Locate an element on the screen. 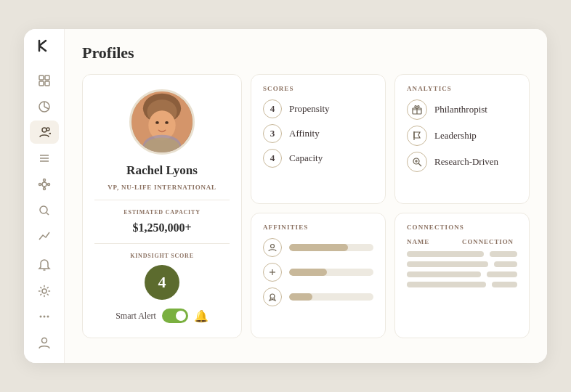 This screenshot has height=392, width=571. sidebar is located at coordinates (44, 196).